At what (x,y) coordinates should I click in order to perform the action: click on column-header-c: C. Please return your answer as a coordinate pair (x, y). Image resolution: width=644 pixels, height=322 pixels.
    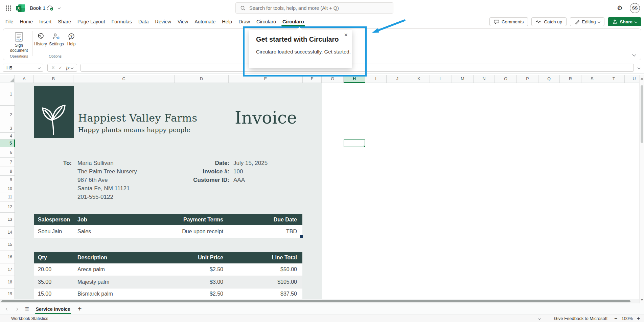
    Looking at the image, I should click on (124, 79).